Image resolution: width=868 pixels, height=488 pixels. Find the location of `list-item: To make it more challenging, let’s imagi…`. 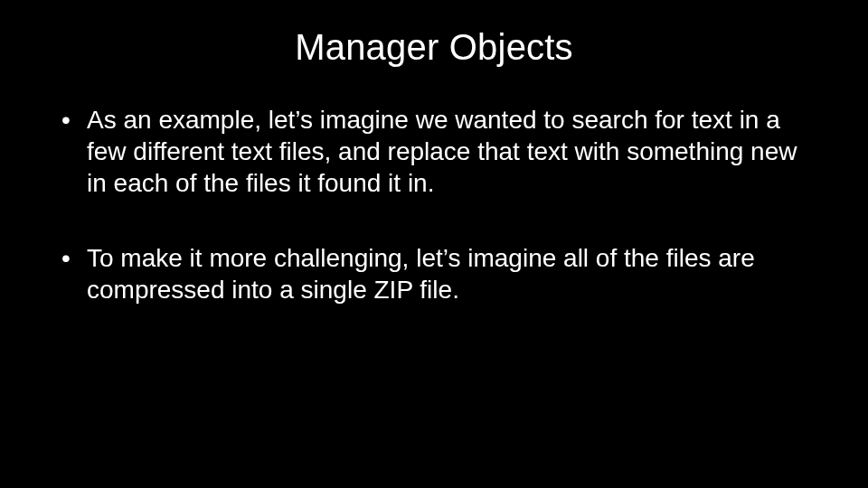

list-item: To make it more challenging, let’s imagi… is located at coordinates (434, 274).